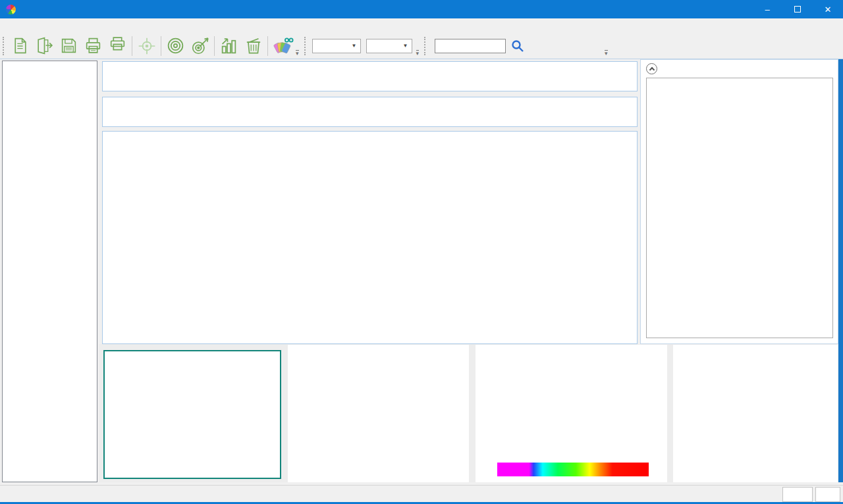  I want to click on sample-tree, so click(50, 271).